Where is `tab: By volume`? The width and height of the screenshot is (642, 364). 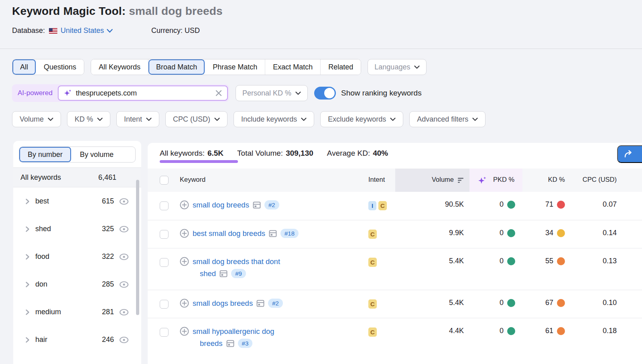
tab: By volume is located at coordinates (97, 155).